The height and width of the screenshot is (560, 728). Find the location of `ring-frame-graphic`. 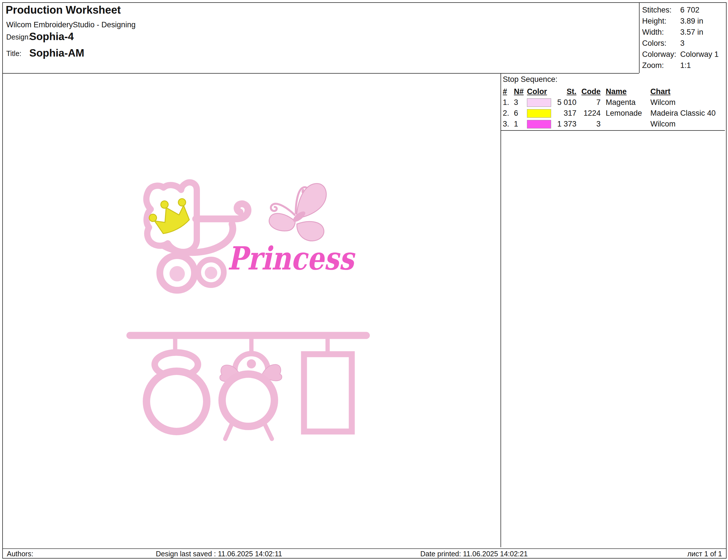

ring-frame-graphic is located at coordinates (177, 392).